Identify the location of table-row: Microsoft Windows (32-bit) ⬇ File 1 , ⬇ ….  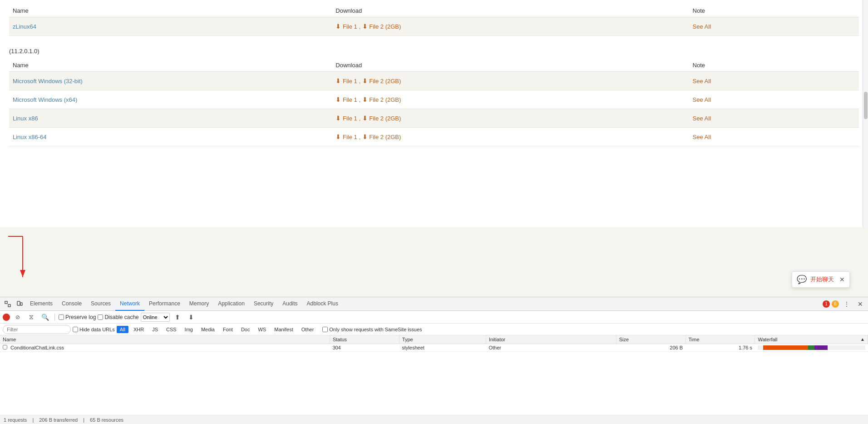
(434, 81).